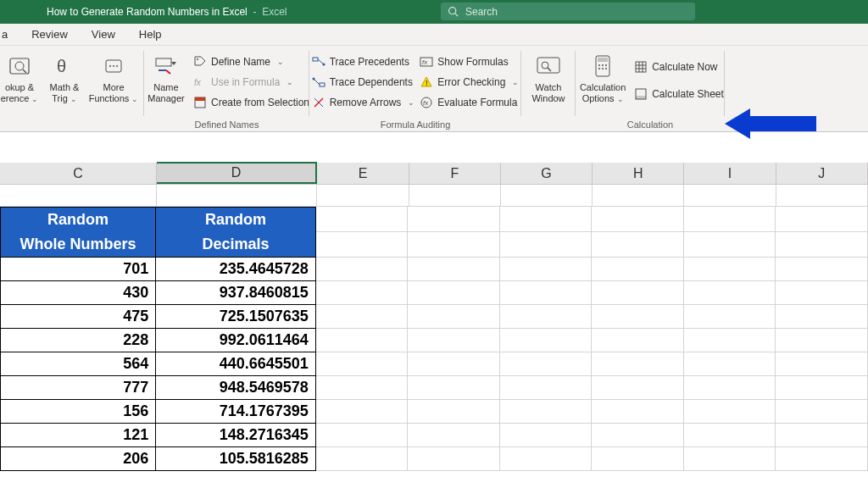 Image resolution: width=868 pixels, height=488 pixels. I want to click on cell-decimal: 937.8460815, so click(236, 293).